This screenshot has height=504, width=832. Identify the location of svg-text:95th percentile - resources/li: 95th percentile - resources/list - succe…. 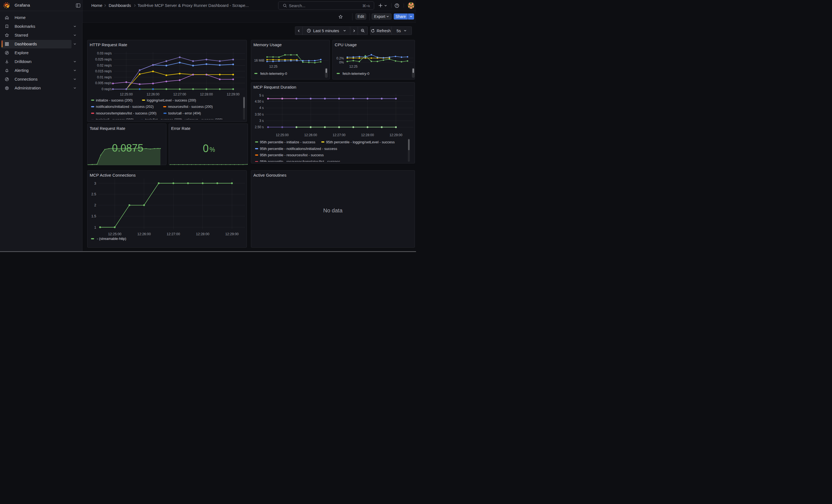
(292, 155).